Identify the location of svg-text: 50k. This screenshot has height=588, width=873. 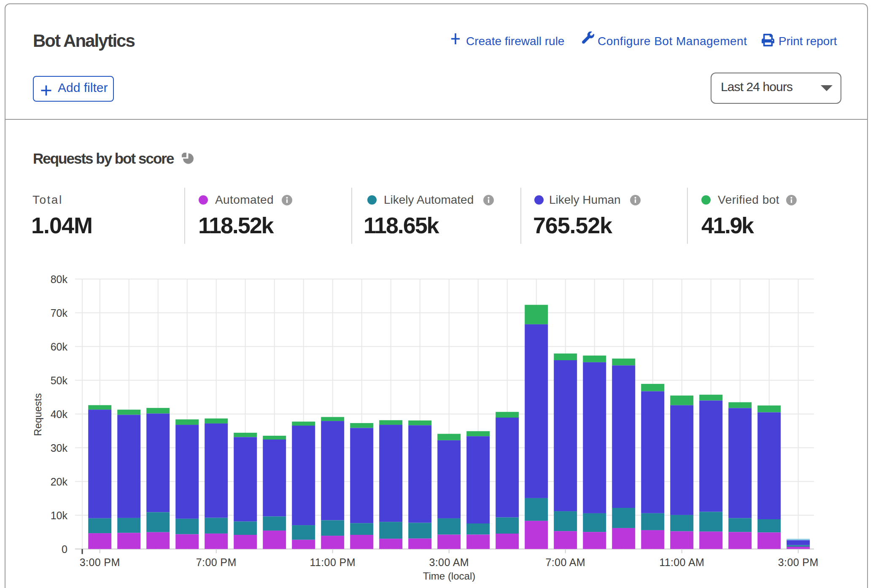
(59, 380).